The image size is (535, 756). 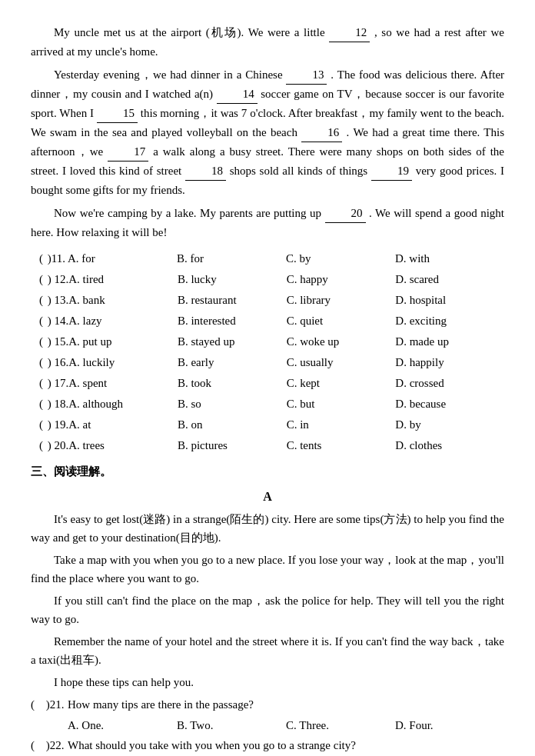 What do you see at coordinates (341, 445) in the screenshot?
I see `q20-optC: C. tents` at bounding box center [341, 445].